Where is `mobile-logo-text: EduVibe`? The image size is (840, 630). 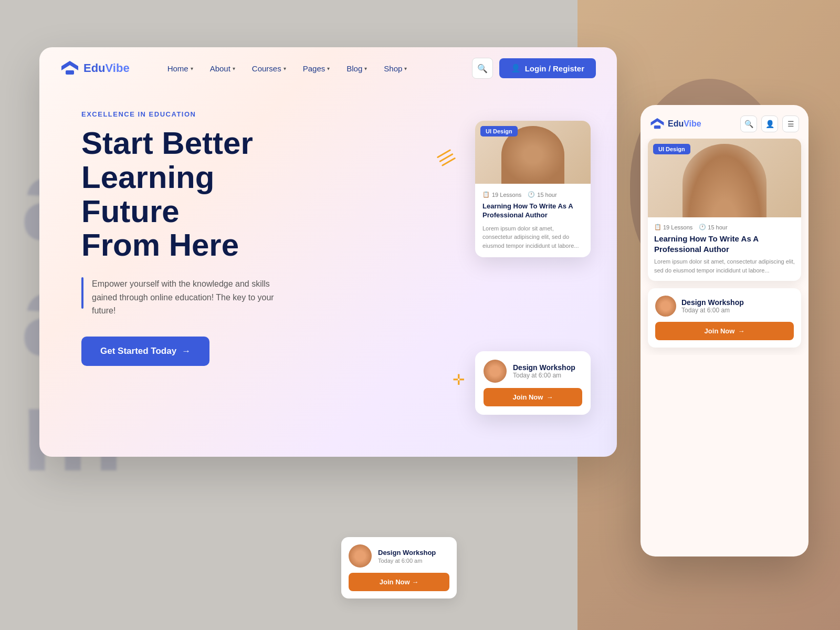 mobile-logo-text: EduVibe is located at coordinates (685, 124).